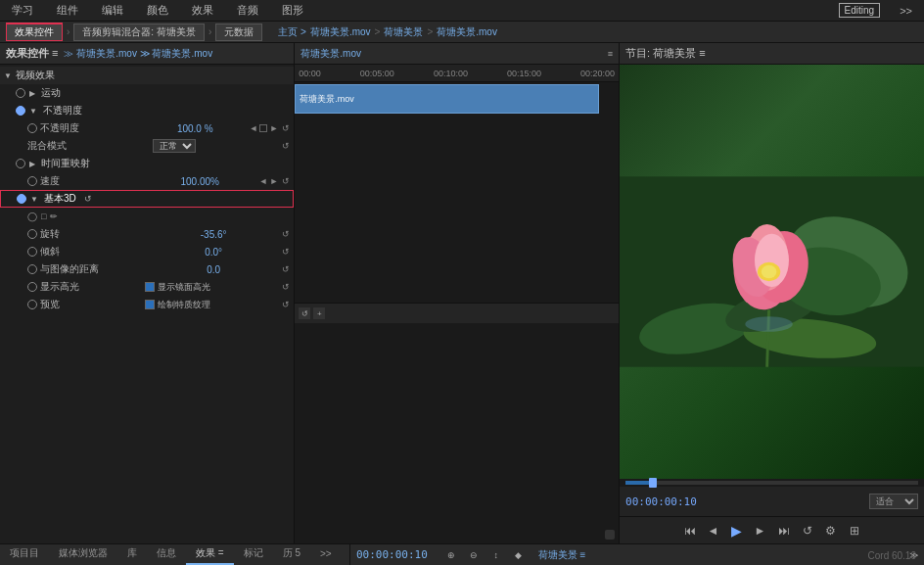  Describe the element at coordinates (32, 234) in the screenshot. I see `fx-toggle-rotation` at that location.